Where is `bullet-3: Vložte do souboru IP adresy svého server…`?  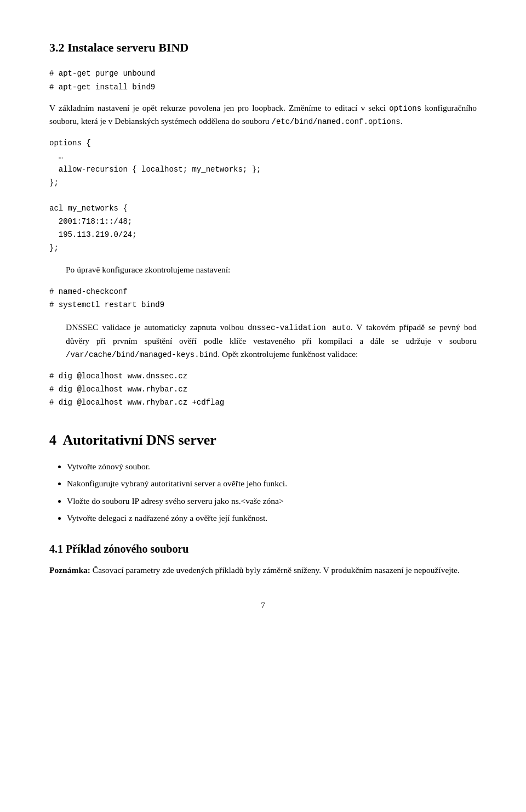 bullet-3: Vložte do souboru IP adresy svého server… is located at coordinates (272, 501).